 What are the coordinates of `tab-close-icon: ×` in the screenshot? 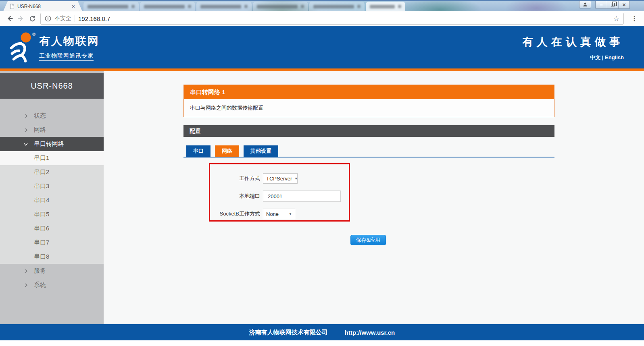 It's located at (73, 6).